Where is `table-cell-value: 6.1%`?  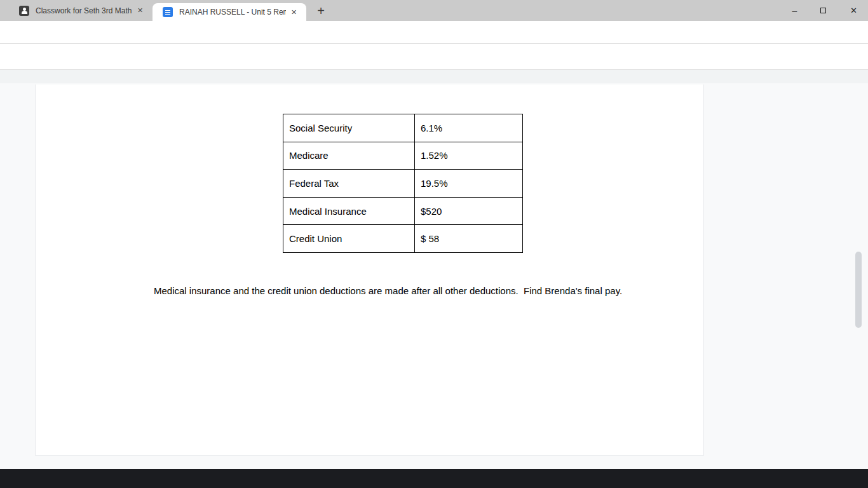
table-cell-value: 6.1% is located at coordinates (469, 128).